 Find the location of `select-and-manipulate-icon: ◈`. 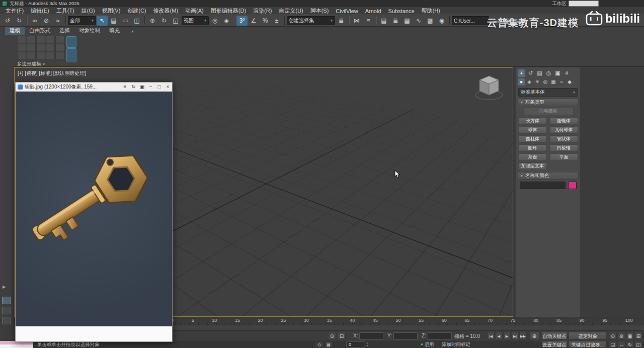

select-and-manipulate-icon: ◈ is located at coordinates (226, 21).